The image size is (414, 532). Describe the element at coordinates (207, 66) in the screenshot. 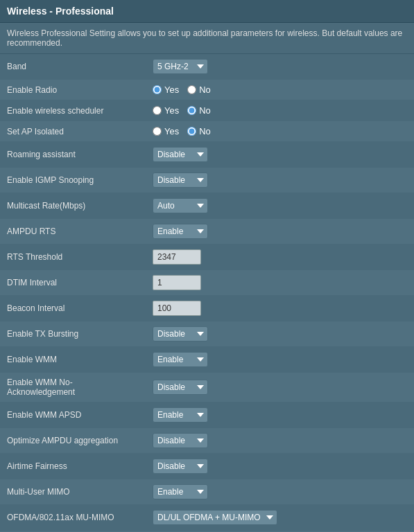

I see `table-row: Band2.4 GHz5 GHz-15 GHz-26 GHz` at that location.